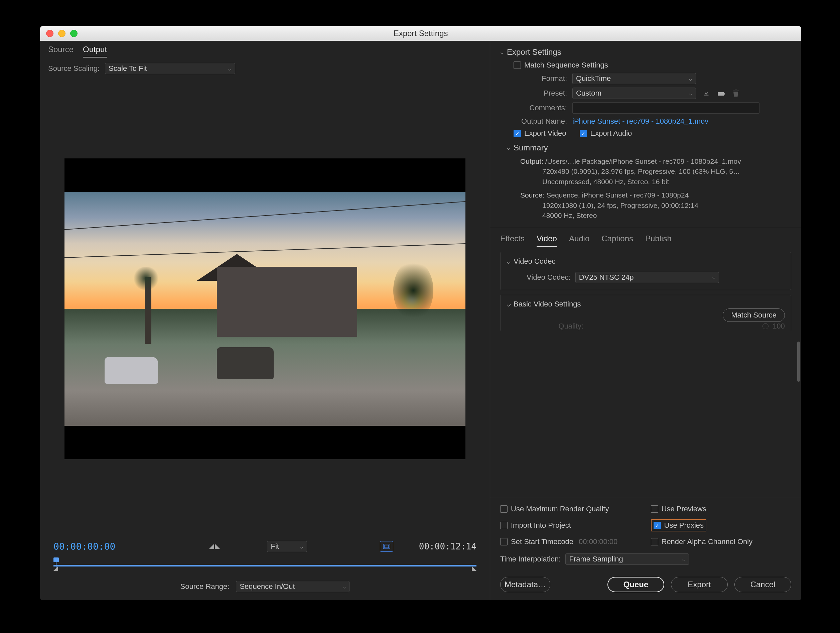  I want to click on start-timecode-value: 00:00:00:00, so click(598, 542).